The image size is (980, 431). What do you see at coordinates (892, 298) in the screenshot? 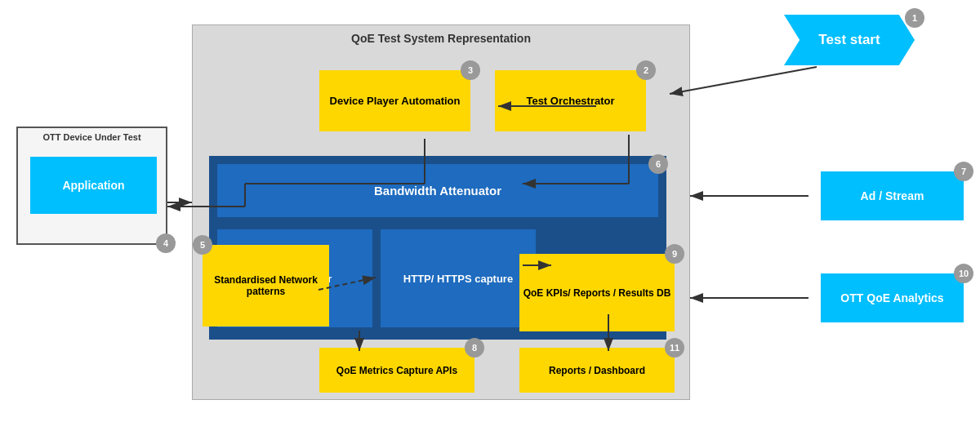
I see `ott-qoe-analytics-label: OTT QoE Analytics` at bounding box center [892, 298].